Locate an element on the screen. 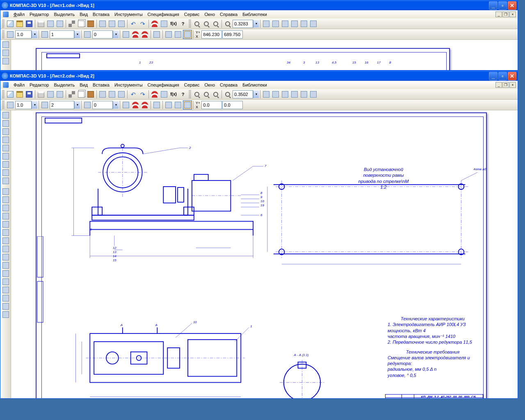 Image resolution: width=525 pixels, height=420 pixels. tool-param is located at coordinates (6, 156).